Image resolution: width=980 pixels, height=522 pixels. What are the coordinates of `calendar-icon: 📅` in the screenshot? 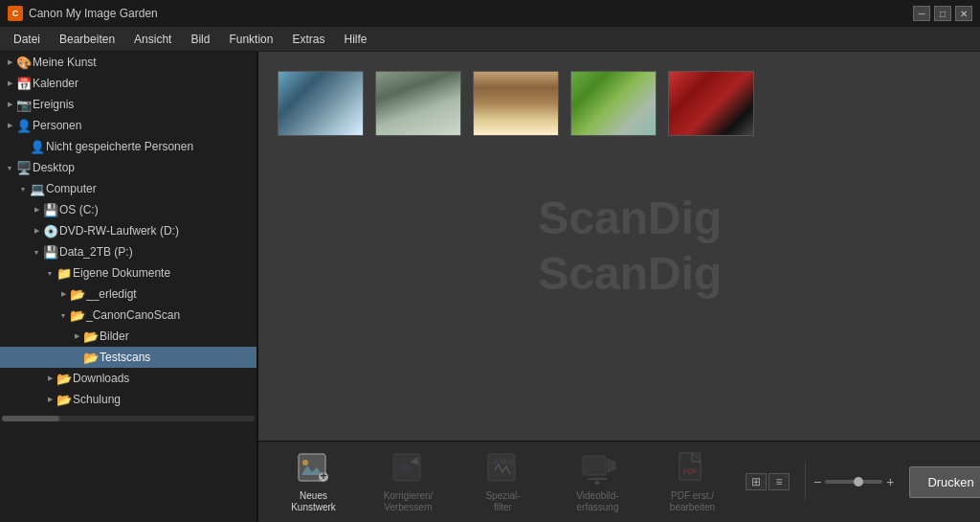 It's located at (24, 83).